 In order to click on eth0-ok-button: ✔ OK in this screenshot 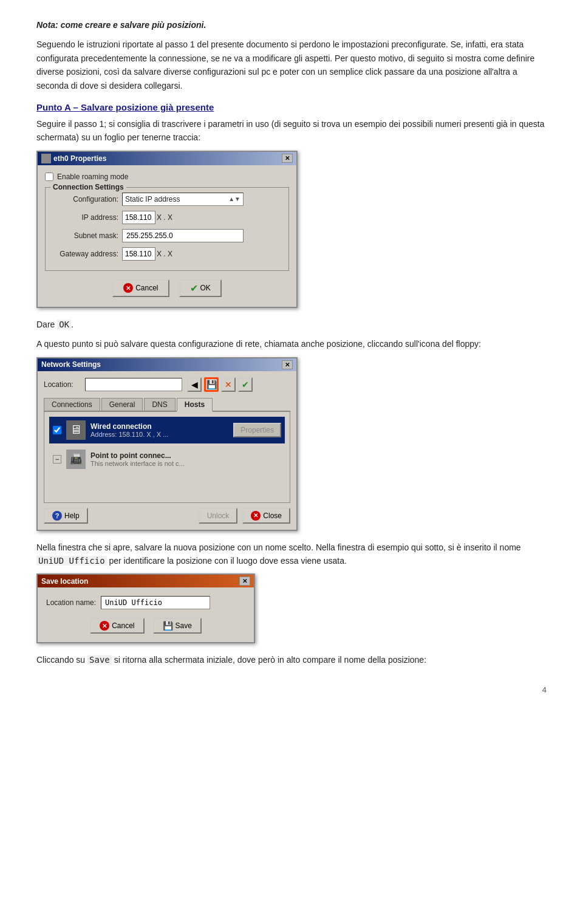, I will do `click(200, 288)`.